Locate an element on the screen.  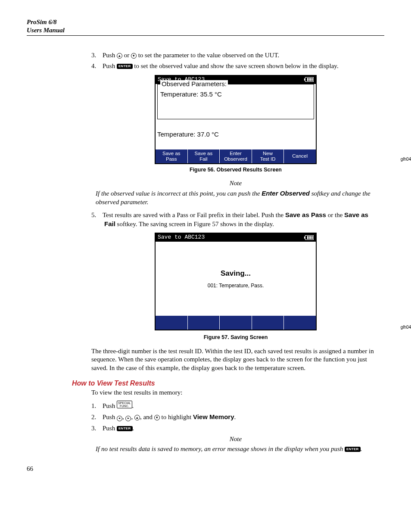
saving-body: Saving... 001: Temperature, Pass. is located at coordinates (236, 279).